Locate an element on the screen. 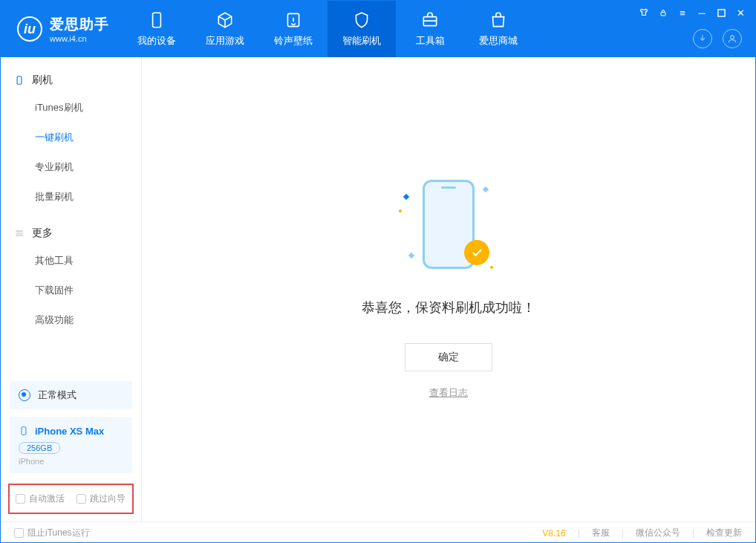  version-label: V8.16 is located at coordinates (554, 533).